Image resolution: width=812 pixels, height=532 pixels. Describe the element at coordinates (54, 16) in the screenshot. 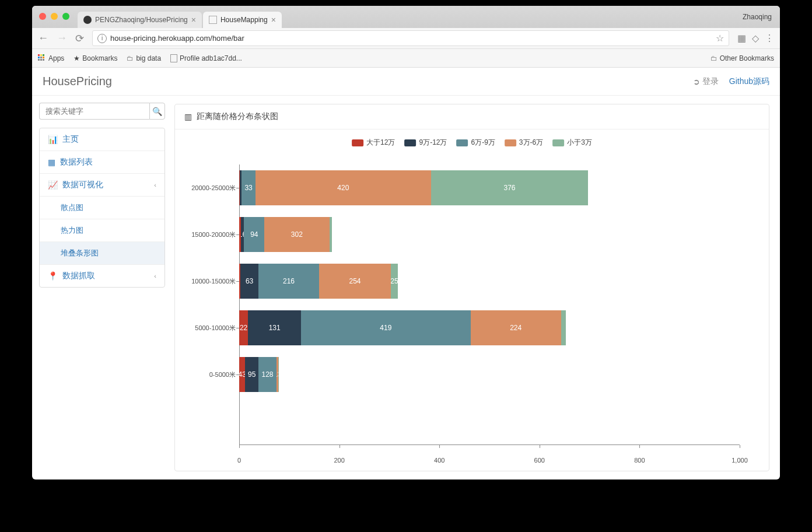

I see `window-traffic-lights` at that location.